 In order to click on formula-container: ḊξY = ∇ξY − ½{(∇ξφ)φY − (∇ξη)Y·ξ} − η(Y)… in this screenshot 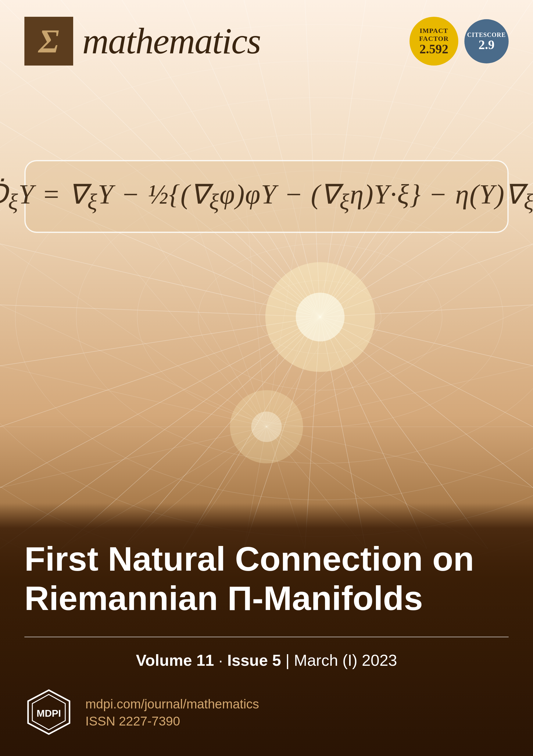, I will do `click(266, 196)`.